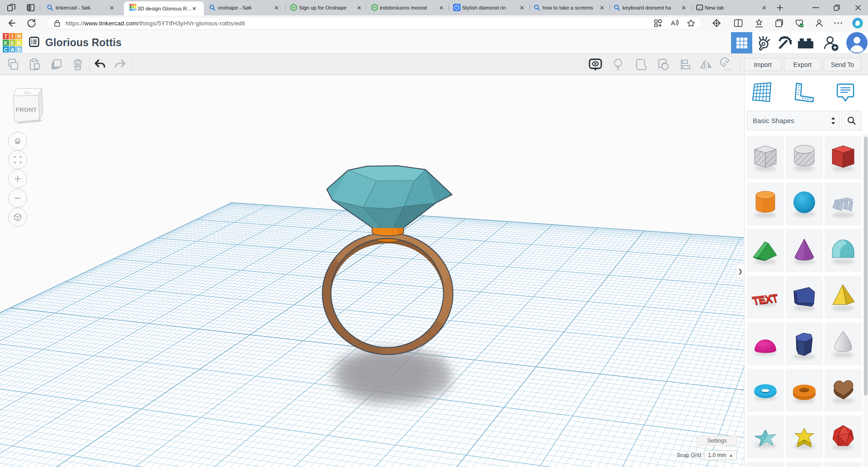 This screenshot has height=467, width=868. I want to click on svg-text: N, so click(19, 36).